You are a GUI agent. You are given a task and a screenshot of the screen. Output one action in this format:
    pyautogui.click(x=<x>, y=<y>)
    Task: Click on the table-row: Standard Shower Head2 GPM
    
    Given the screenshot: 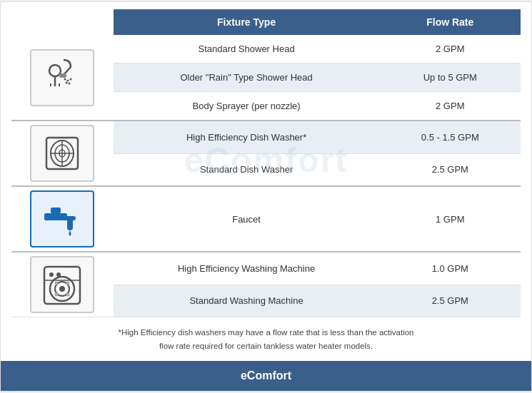 What is the action you would take?
    pyautogui.click(x=266, y=49)
    